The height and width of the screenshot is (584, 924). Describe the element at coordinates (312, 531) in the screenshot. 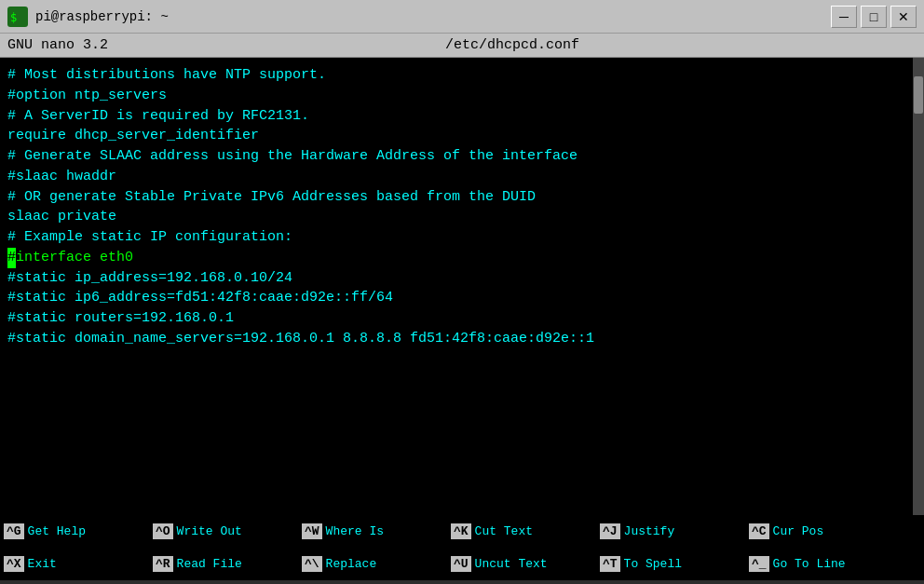

I see `footer-key: ^W` at that location.